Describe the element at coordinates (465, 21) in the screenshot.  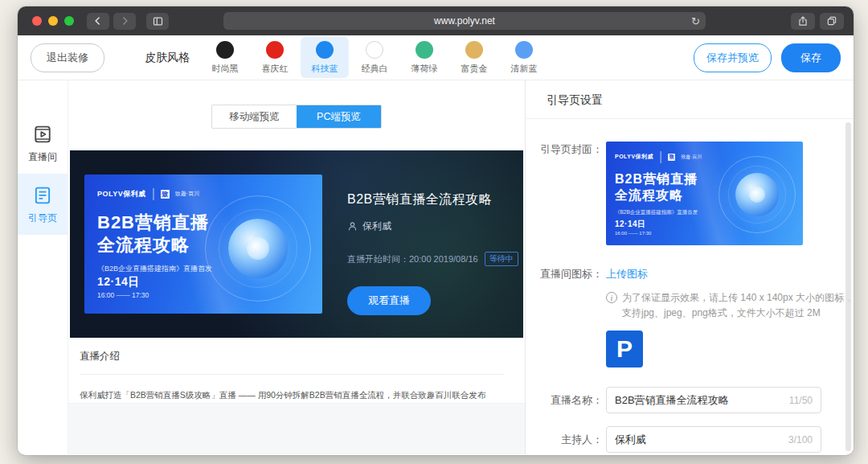
I see `url-text: www.polyv.net` at that location.